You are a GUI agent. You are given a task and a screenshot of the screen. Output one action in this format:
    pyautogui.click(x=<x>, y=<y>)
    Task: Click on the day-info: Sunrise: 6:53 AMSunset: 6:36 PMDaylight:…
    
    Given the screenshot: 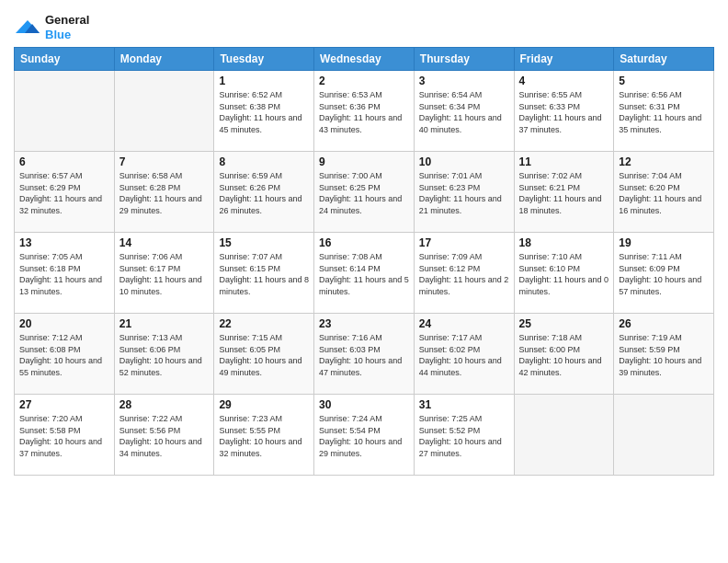 What is the action you would take?
    pyautogui.click(x=364, y=112)
    